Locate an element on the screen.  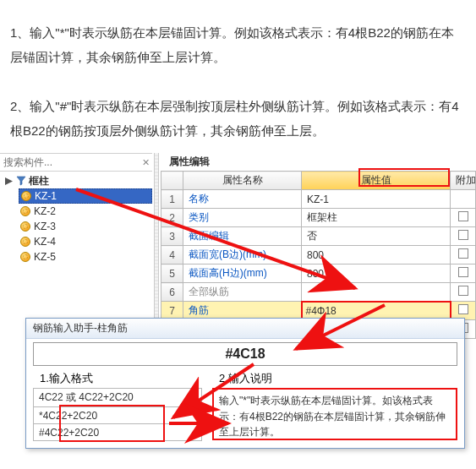
row-number: 3 is located at coordinates (172, 237).